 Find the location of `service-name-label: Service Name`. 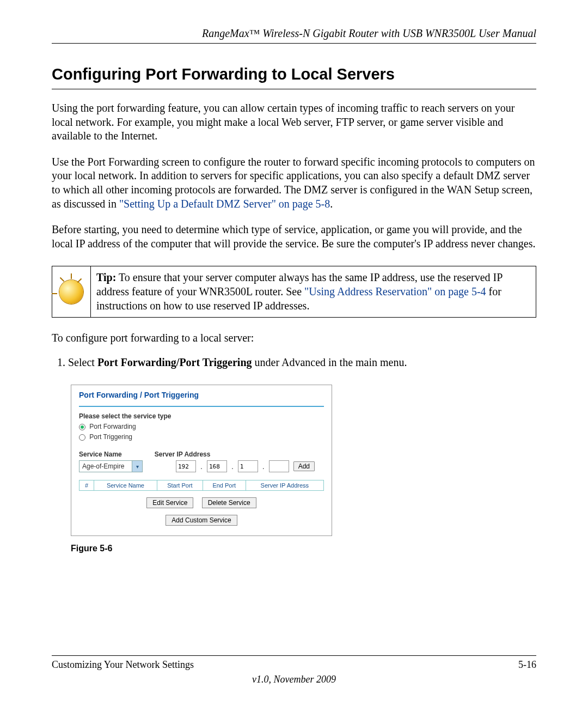

service-name-label: Service Name is located at coordinates (100, 454).